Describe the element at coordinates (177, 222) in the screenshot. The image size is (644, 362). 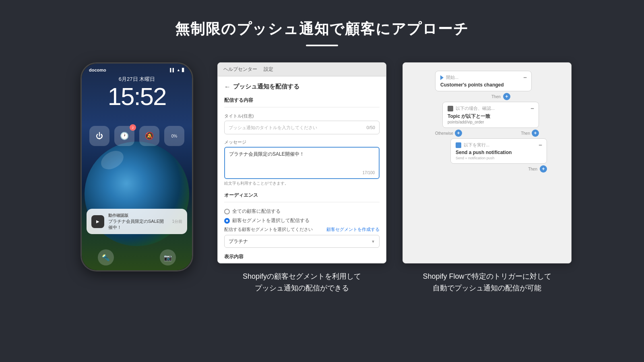
I see `notif-time: 1分前` at that location.